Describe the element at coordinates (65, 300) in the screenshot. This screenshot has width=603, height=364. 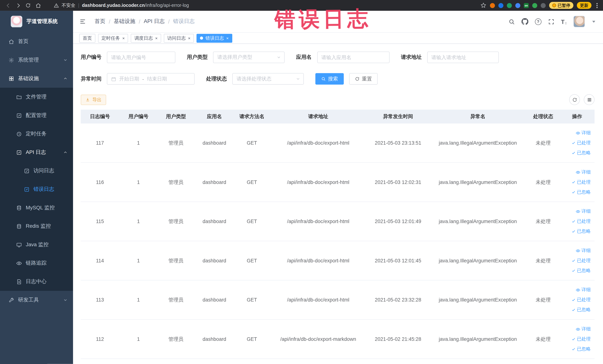
I see `chevron-down-icon` at that location.